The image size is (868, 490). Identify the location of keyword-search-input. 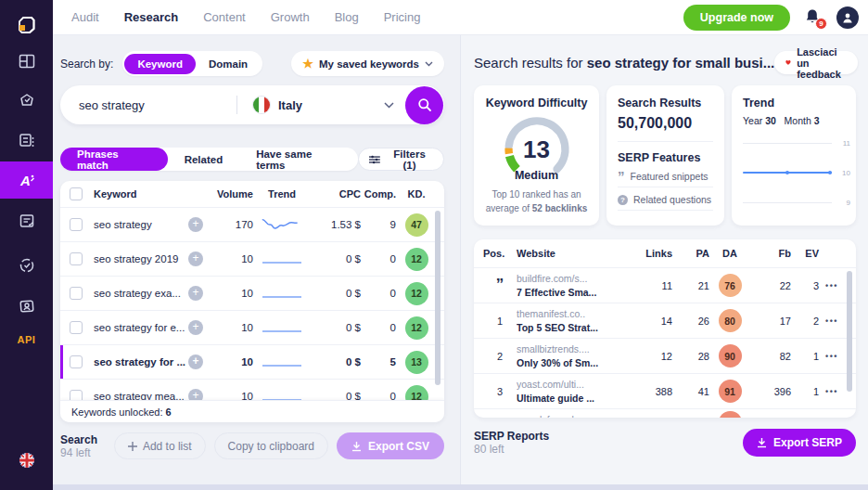
(158, 106).